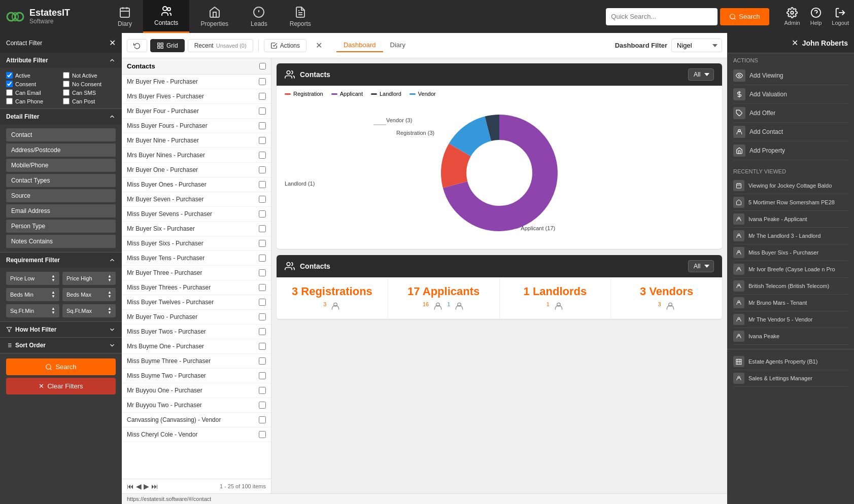  Describe the element at coordinates (196, 420) in the screenshot. I see `contact-row: Canvassing (Canvassing) - Vendor` at that location.